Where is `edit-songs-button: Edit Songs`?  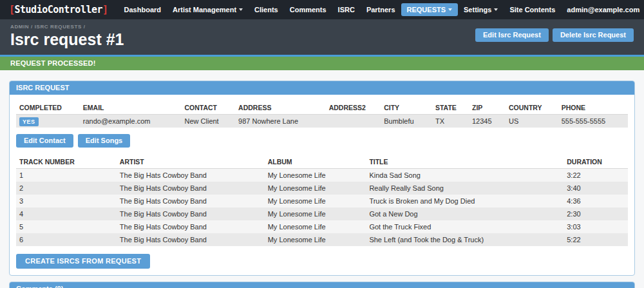
edit-songs-button: Edit Songs is located at coordinates (104, 140).